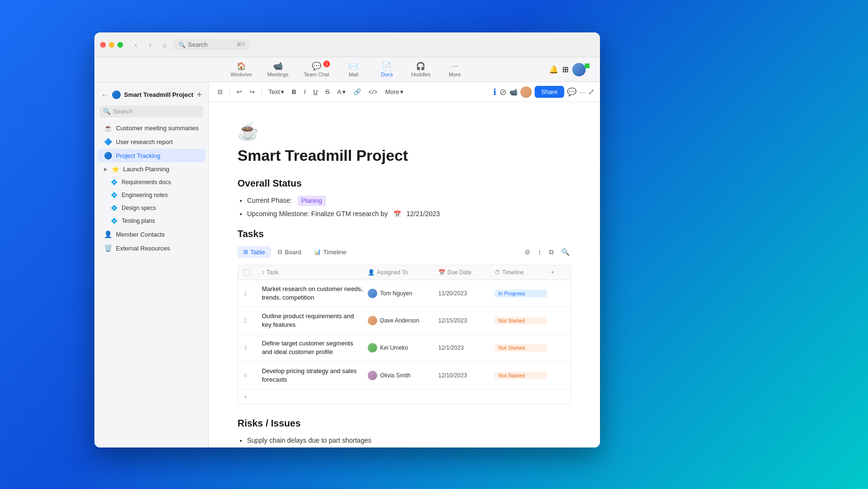 This screenshot has height=489, width=868. What do you see at coordinates (312, 201) in the screenshot?
I see `current-phase-badge: Planing` at bounding box center [312, 201].